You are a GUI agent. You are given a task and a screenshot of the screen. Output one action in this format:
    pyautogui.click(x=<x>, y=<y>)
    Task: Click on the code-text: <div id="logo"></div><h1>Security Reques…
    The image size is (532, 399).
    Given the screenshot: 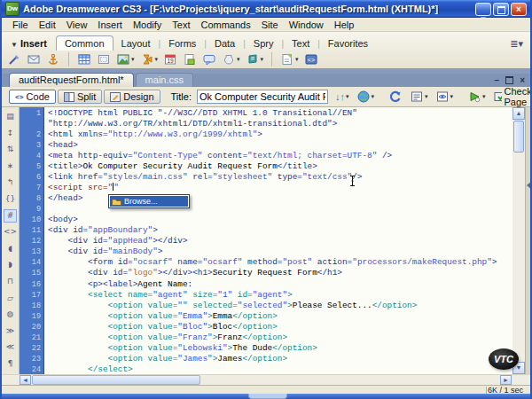 What is the action you would take?
    pyautogui.click(x=193, y=273)
    